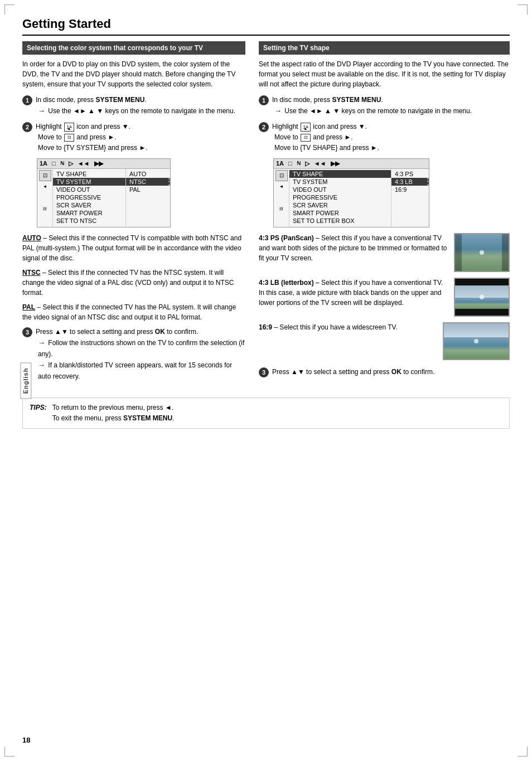  Describe the element at coordinates (27, 100) in the screenshot. I see `step-1-number: 1` at that location.